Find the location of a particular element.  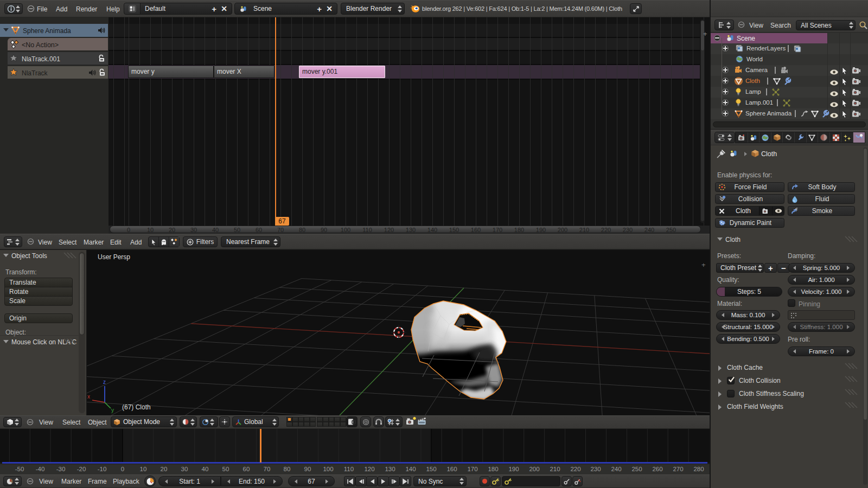

svg-text: z is located at coordinates (104, 382).